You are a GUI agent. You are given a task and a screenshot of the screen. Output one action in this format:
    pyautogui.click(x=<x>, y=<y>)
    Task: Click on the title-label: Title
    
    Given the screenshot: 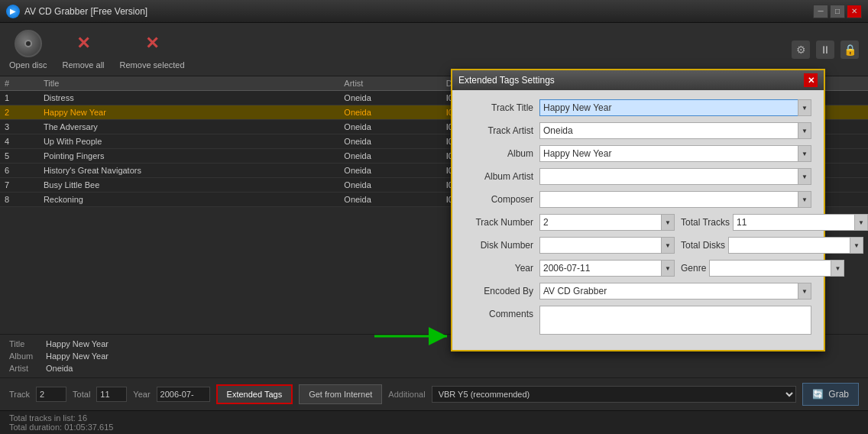 What is the action you would take?
    pyautogui.click(x=24, y=344)
    